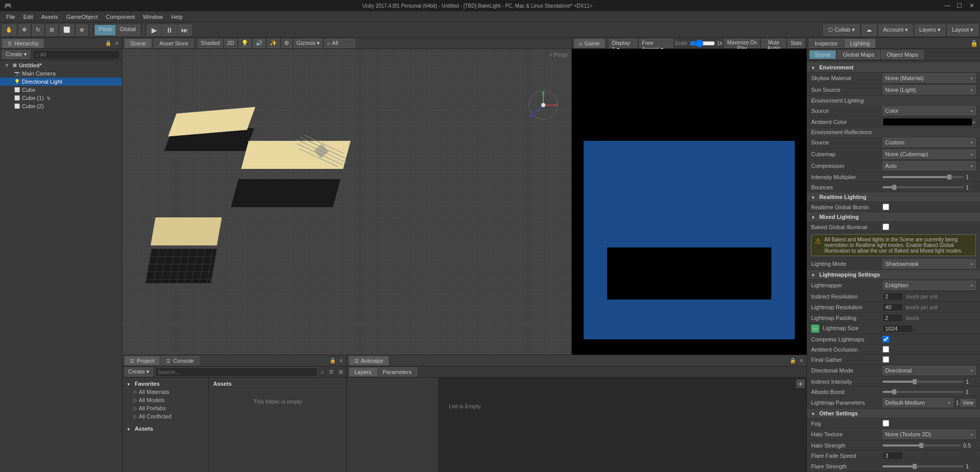  What do you see at coordinates (236, 372) in the screenshot?
I see `project-search-input` at bounding box center [236, 372].